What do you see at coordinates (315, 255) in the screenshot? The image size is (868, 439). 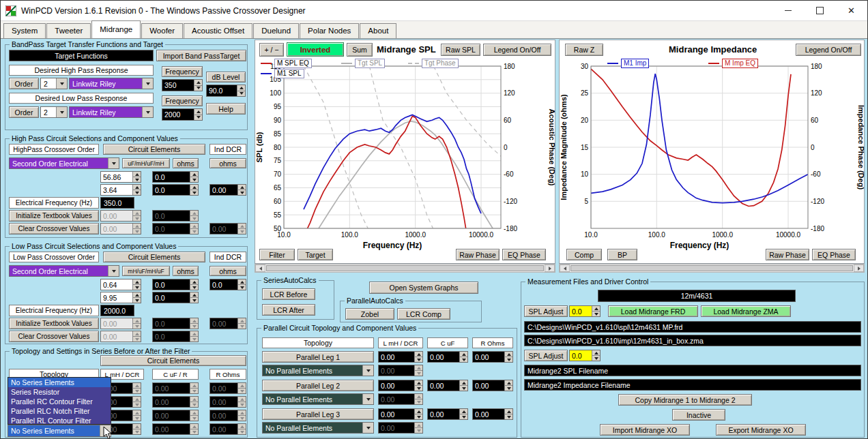 I see `spl-target-button: Target` at bounding box center [315, 255].